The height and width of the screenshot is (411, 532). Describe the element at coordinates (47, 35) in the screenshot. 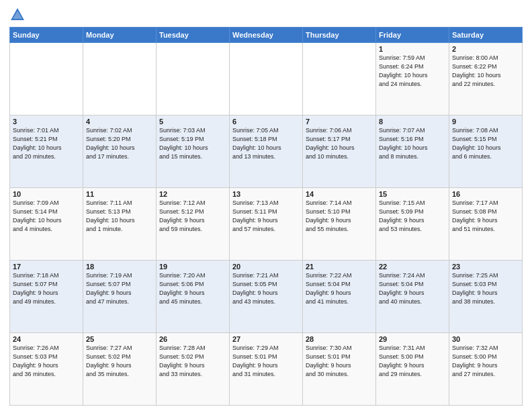

I see `weekday-sunday: Sunday` at that location.